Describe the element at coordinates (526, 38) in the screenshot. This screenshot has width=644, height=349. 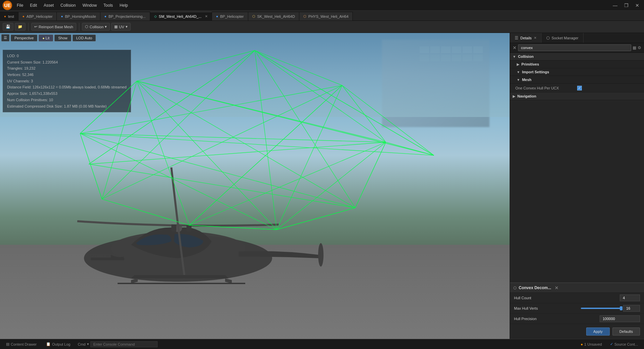
I see `details-tab-label: Details` at that location.